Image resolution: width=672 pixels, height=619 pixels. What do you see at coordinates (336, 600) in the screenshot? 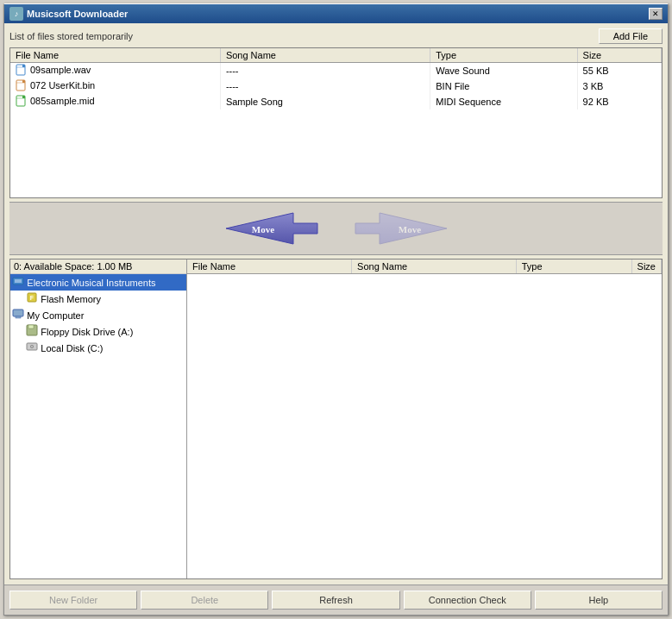
I see `refresh-button: Refresh` at bounding box center [336, 600].